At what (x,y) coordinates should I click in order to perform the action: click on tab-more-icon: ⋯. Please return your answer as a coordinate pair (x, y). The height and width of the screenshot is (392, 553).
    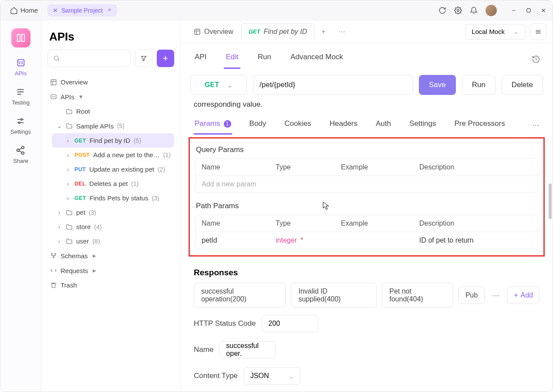
    Looking at the image, I should click on (342, 31).